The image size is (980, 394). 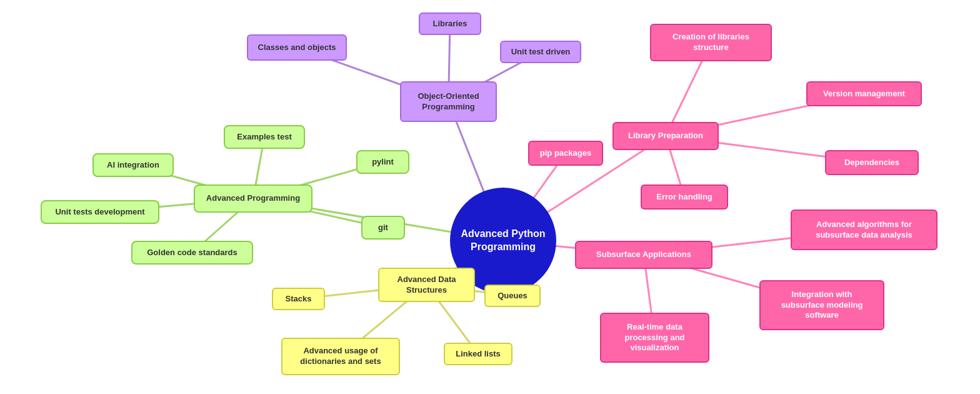 I want to click on node-classes_objects: Classes and objects, so click(x=297, y=48).